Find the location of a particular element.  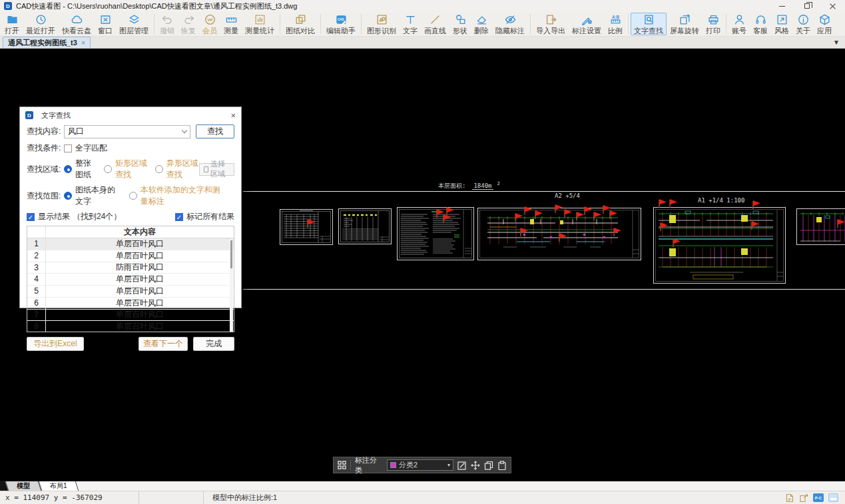

toolbar-button-text-find: 文字查找 is located at coordinates (649, 24).